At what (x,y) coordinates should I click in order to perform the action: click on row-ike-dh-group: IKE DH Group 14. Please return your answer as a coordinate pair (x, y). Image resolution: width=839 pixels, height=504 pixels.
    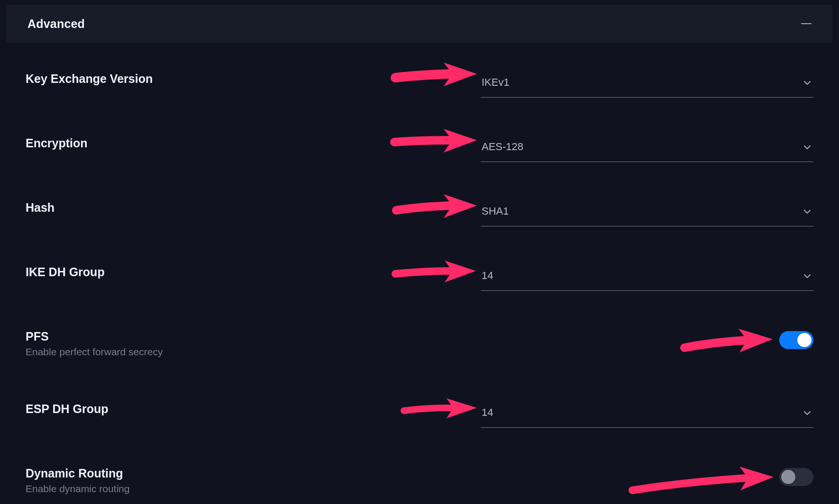
    Looking at the image, I should click on (420, 278).